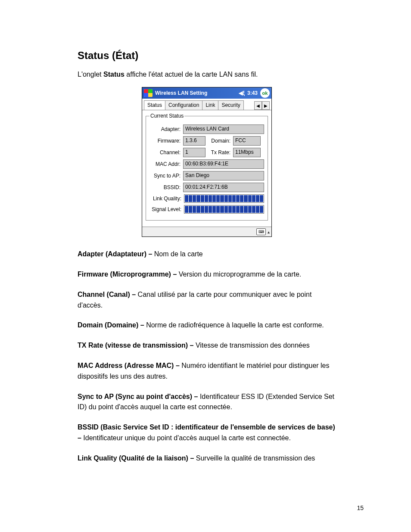  I want to click on tab-scroll-right-icon: ▶, so click(266, 106).